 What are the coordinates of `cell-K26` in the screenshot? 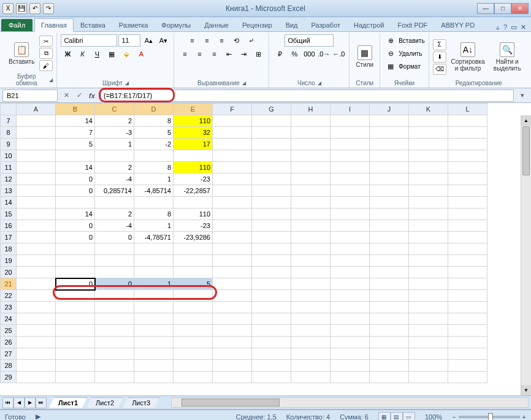 It's located at (429, 342).